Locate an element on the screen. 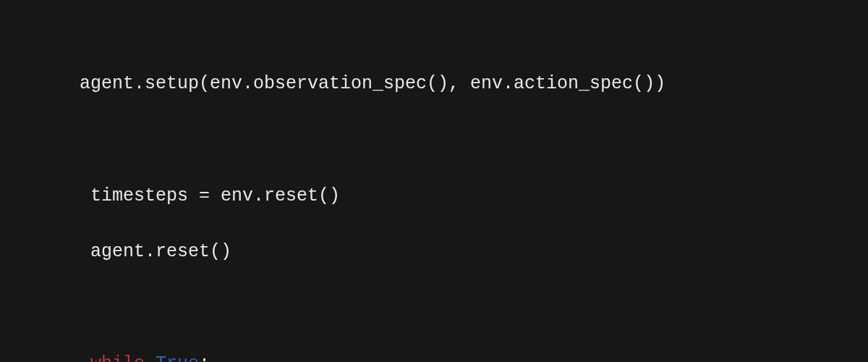 Image resolution: width=868 pixels, height=362 pixels. code-line-4: agent.reset() is located at coordinates (434, 252).